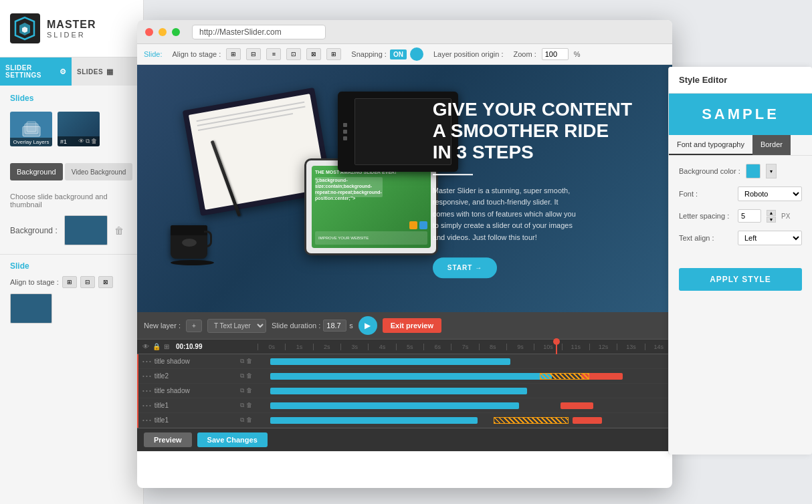  What do you see at coordinates (72, 172) in the screenshot?
I see `background-tabs: Background Video Background` at bounding box center [72, 172].